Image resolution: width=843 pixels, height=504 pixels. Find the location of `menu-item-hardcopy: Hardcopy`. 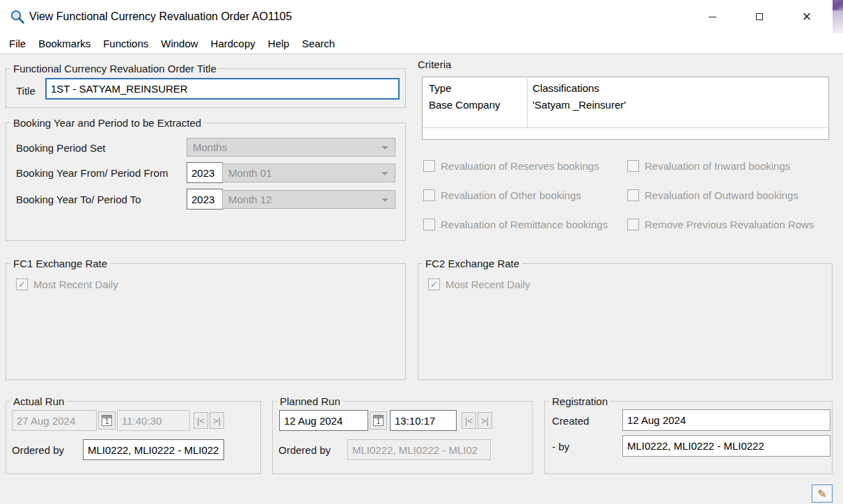

menu-item-hardcopy: Hardcopy is located at coordinates (233, 43).